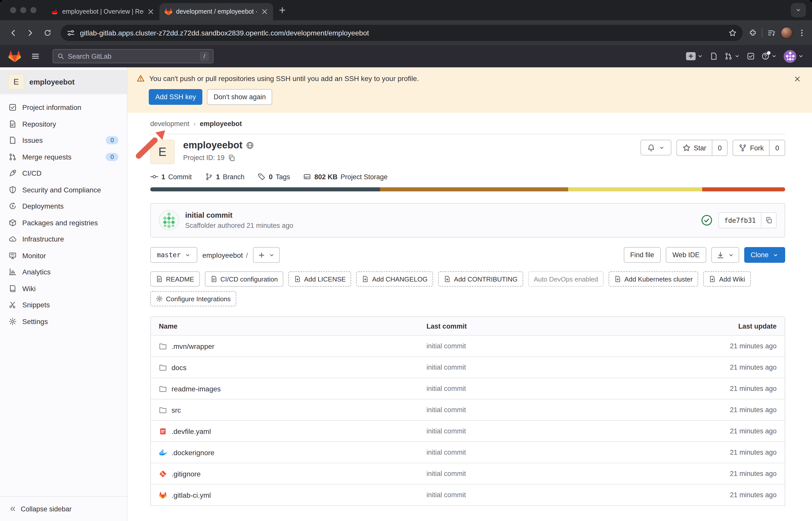 The image size is (812, 521). What do you see at coordinates (30, 32) in the screenshot?
I see `forward-button` at bounding box center [30, 32].